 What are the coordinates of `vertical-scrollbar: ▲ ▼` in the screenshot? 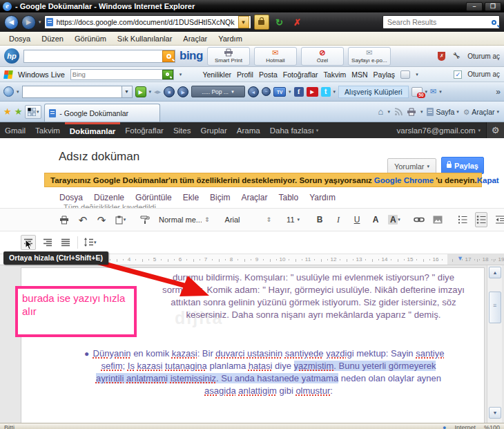 It's located at (494, 344).